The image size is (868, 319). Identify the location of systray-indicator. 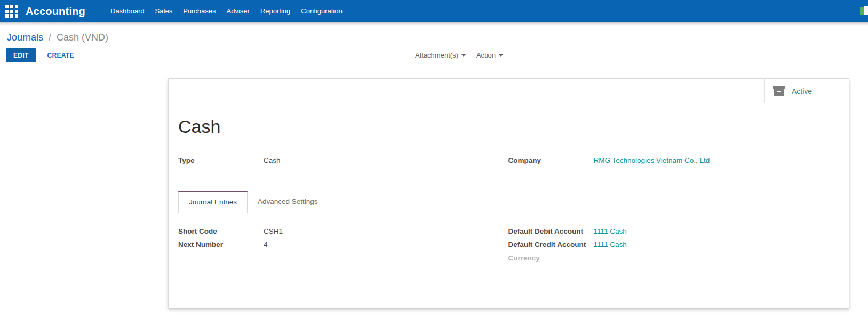
(862, 11).